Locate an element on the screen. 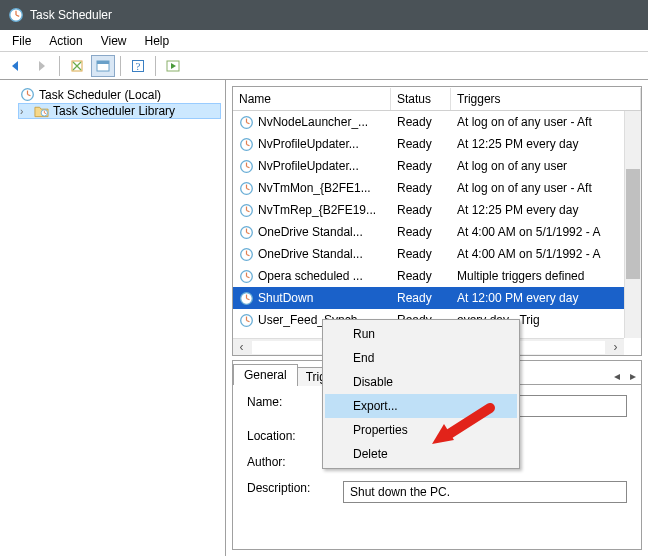  vertical-scrollbar is located at coordinates (632, 224).